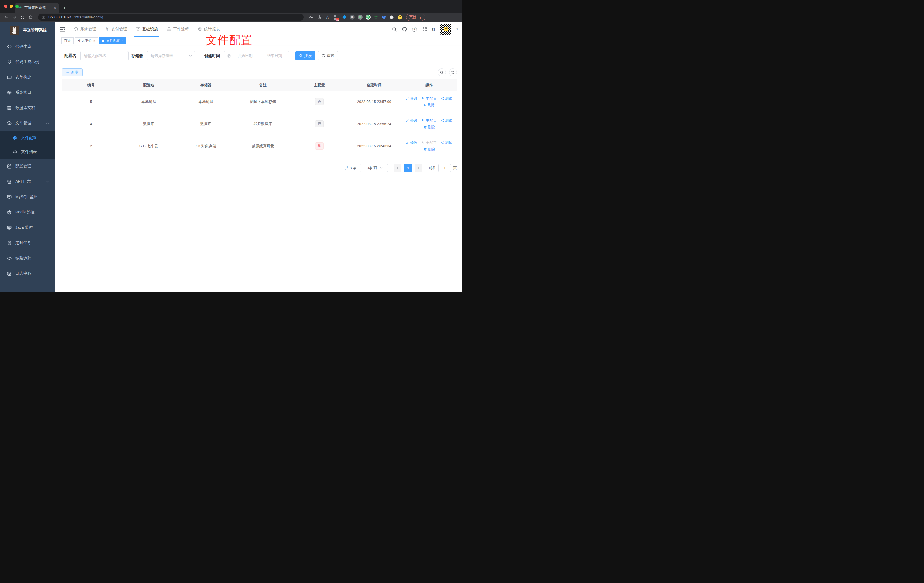 Image resolution: width=924 pixels, height=583 pixels. I want to click on extension-grid-icon: 11, so click(336, 17).